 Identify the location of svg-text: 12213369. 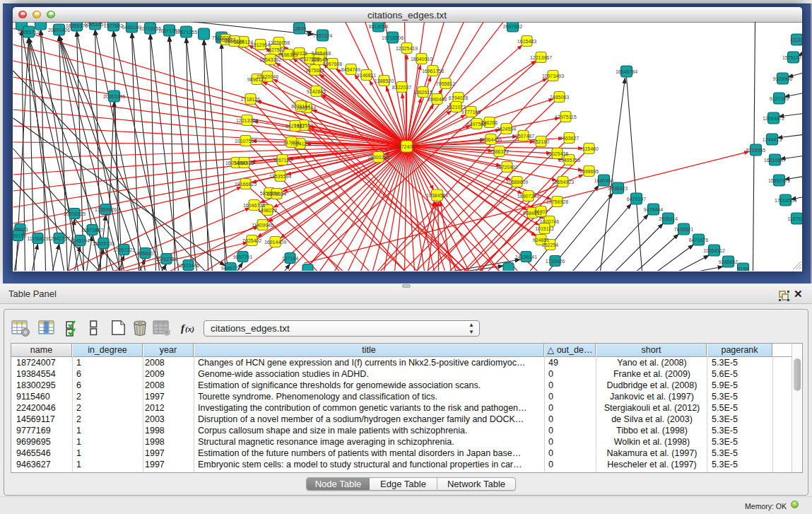
(246, 120).